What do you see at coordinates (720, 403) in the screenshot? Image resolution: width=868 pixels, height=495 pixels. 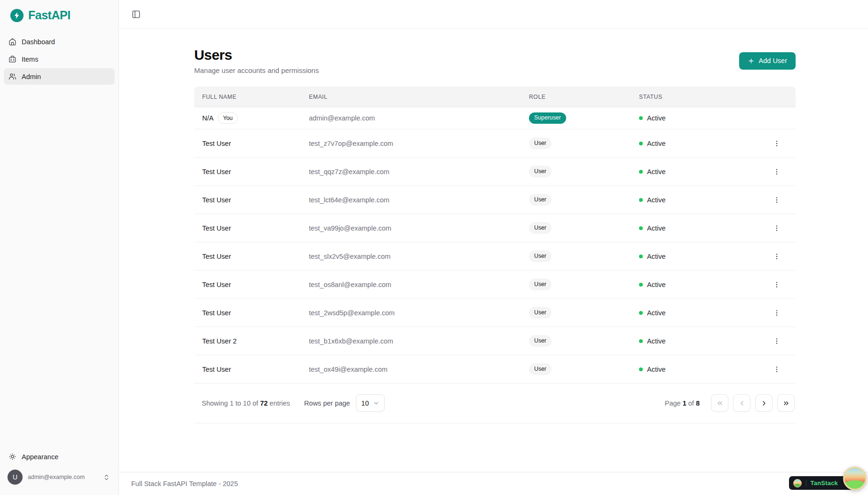 I see `chevrons-left-icon` at bounding box center [720, 403].